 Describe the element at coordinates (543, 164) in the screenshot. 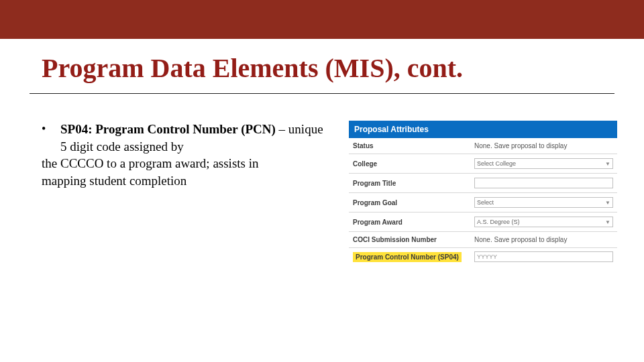

I see `select-college: Select College ▼` at that location.